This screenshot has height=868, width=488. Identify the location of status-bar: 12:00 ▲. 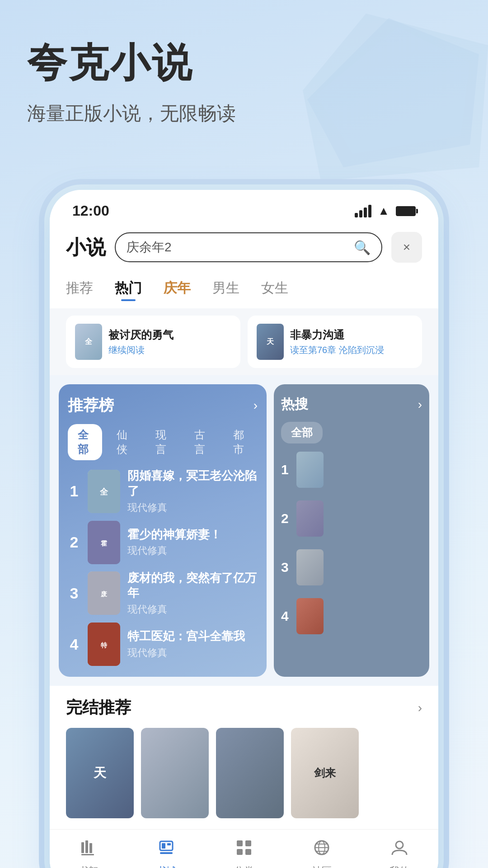
(244, 206).